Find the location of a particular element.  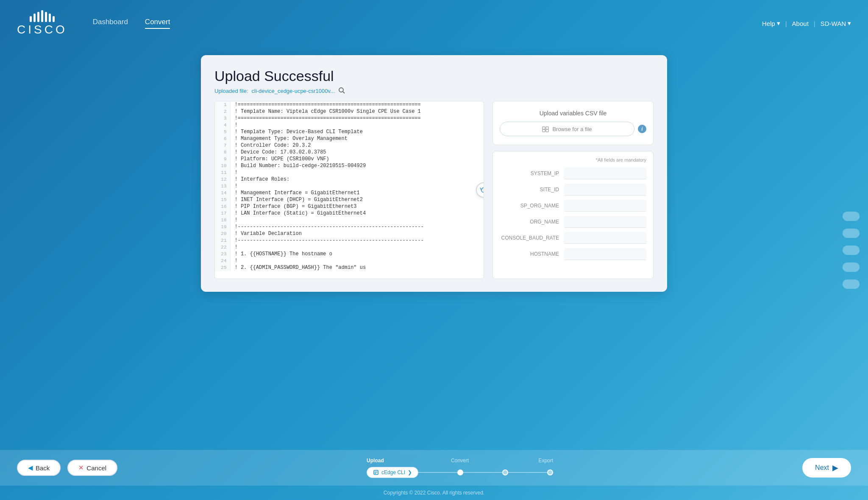

variable-row: SITE_ID is located at coordinates (573, 190).